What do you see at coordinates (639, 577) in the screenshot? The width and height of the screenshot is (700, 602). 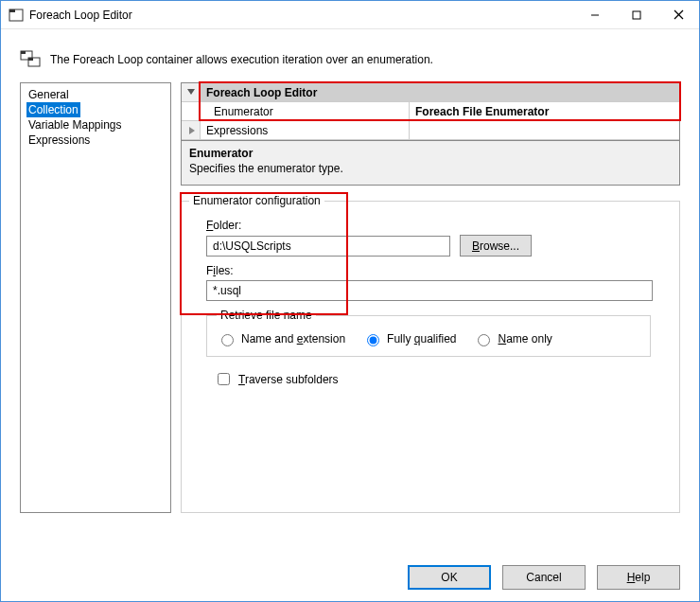 I see `help-button: Help` at bounding box center [639, 577].